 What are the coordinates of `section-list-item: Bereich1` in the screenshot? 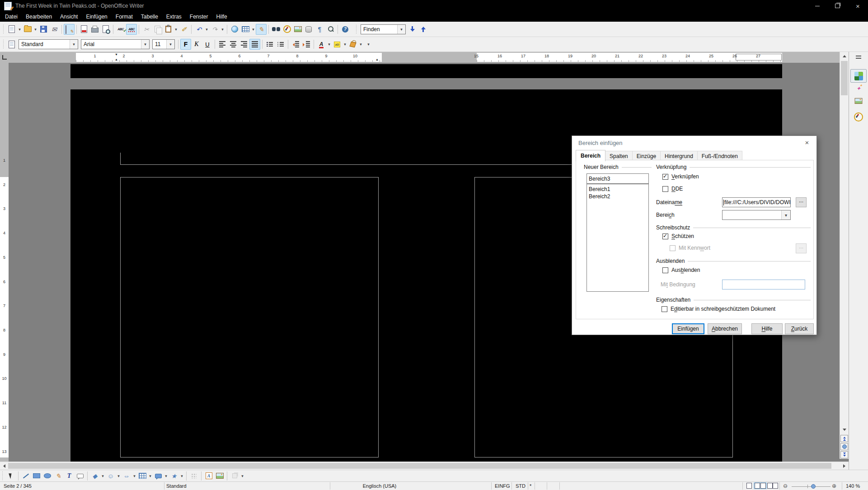 It's located at (618, 189).